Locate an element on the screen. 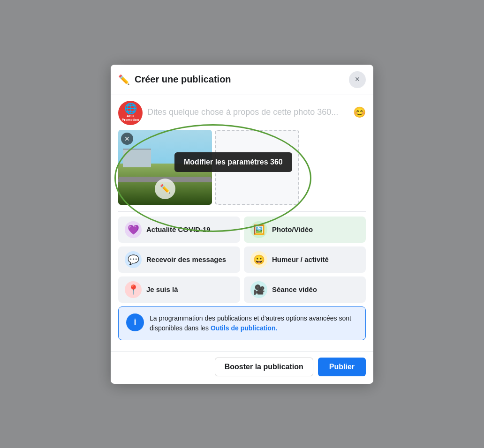 Image resolution: width=484 pixels, height=448 pixels. globe-icon: 🌐 is located at coordinates (130, 109).